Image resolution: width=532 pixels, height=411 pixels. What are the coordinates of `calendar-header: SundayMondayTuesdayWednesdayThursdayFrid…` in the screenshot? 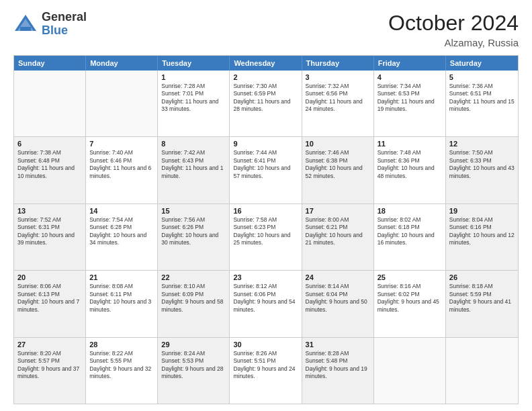 It's located at (266, 63).